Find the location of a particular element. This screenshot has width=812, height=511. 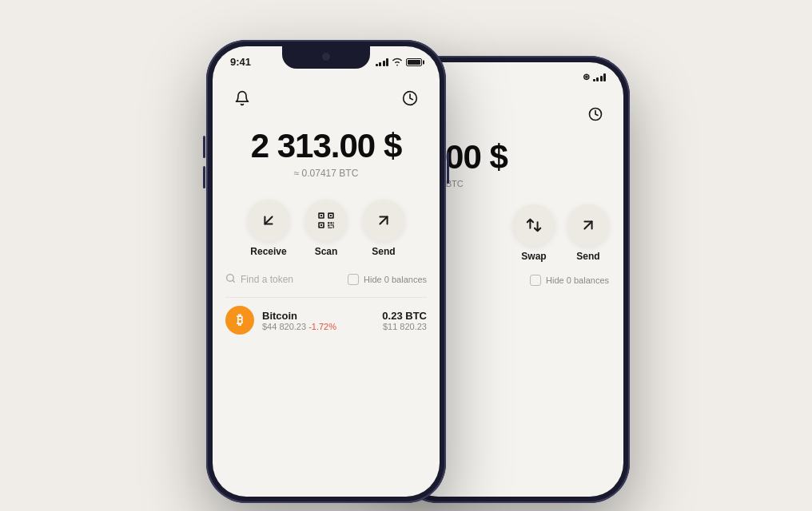

search-placeholder: Find a token is located at coordinates (267, 279).